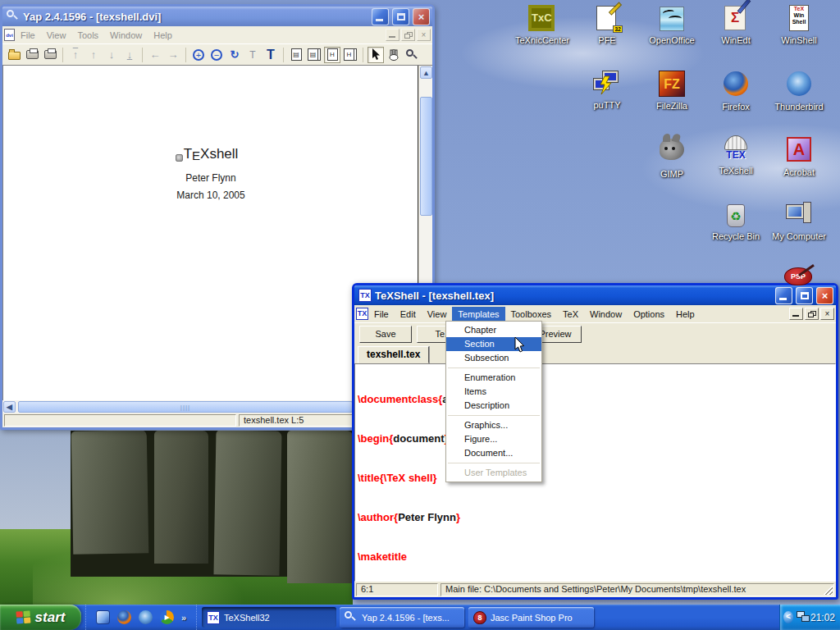 Image resolution: width=840 pixels, height=630 pixels. Describe the element at coordinates (423, 34) in the screenshot. I see `yap-mdi-close: ×` at that location.